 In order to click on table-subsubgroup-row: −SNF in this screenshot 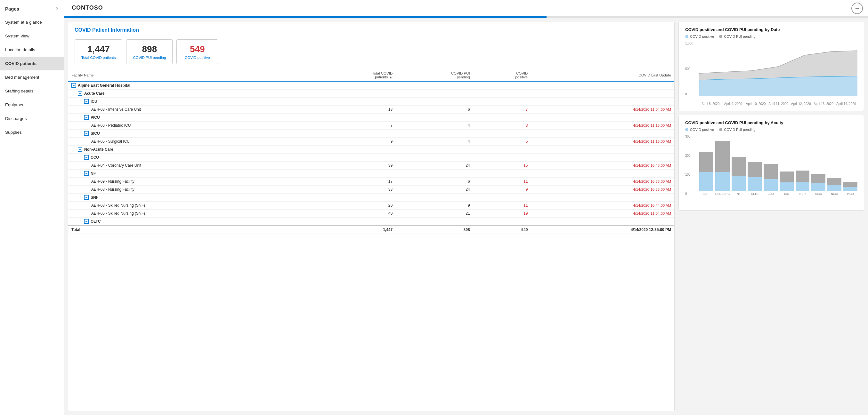, I will do `click(371, 197)`.